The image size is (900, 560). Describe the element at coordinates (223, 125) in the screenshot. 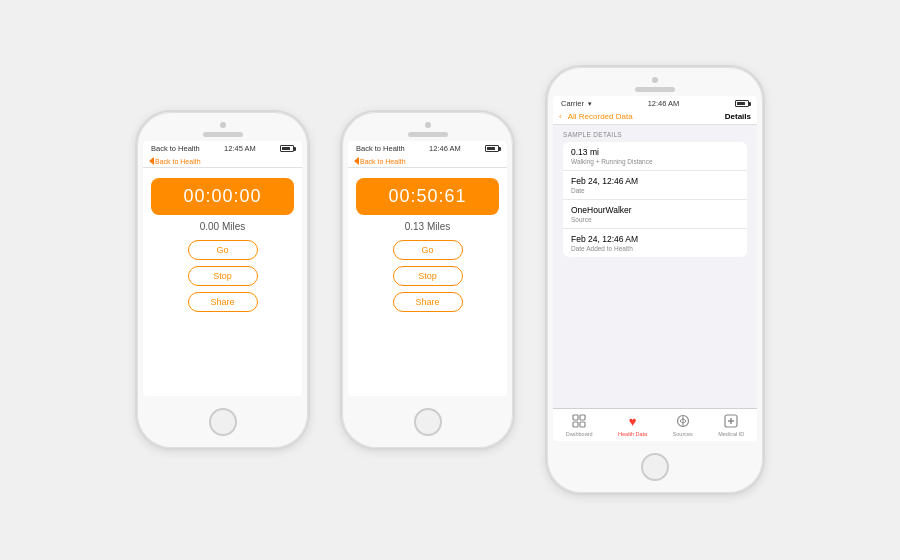

I see `phone-1-camera` at that location.